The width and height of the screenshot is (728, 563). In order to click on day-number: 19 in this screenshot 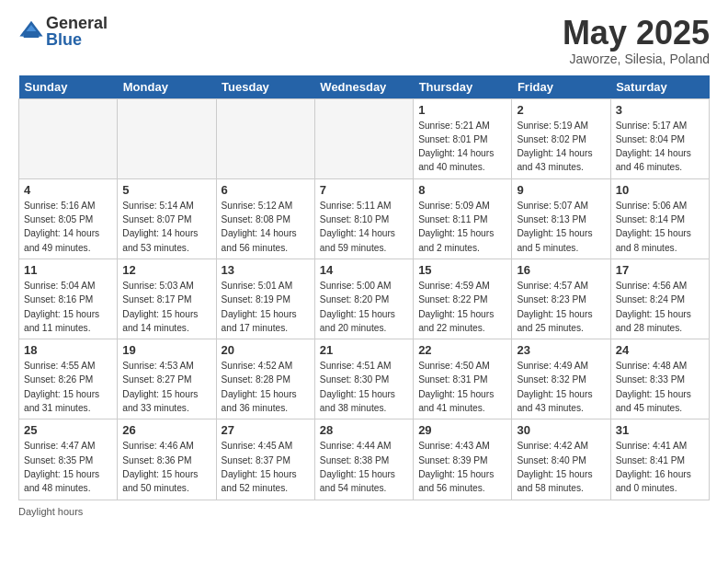, I will do `click(166, 350)`.